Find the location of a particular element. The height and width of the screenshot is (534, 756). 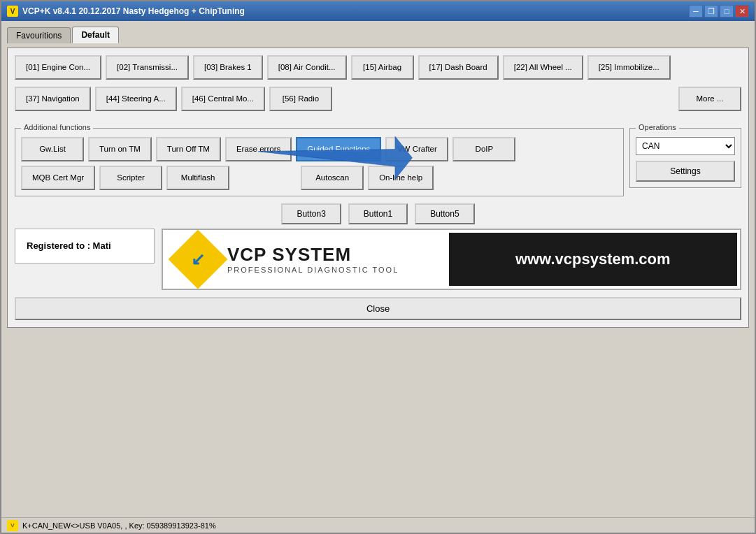

app-icon: V is located at coordinates (13, 11).